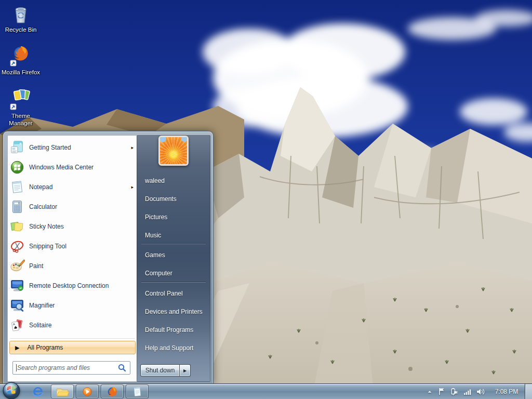 The width and height of the screenshot is (532, 399). What do you see at coordinates (17, 207) in the screenshot?
I see `calculator-icon: 0` at bounding box center [17, 207].